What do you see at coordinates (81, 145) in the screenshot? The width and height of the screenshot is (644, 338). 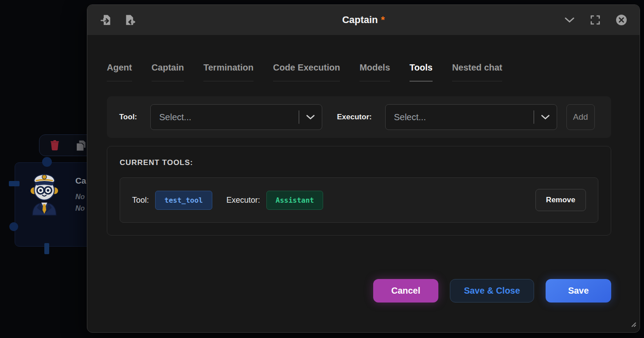 I see `copy-icon` at bounding box center [81, 145].